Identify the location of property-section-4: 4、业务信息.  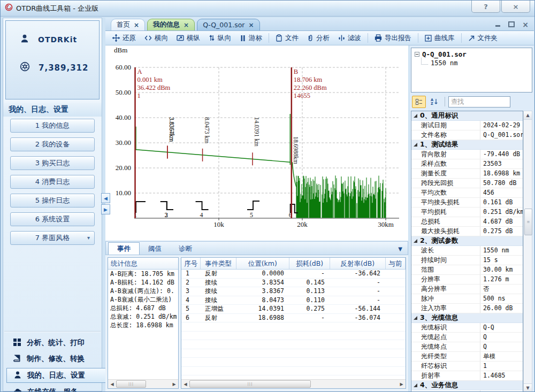
(467, 386).